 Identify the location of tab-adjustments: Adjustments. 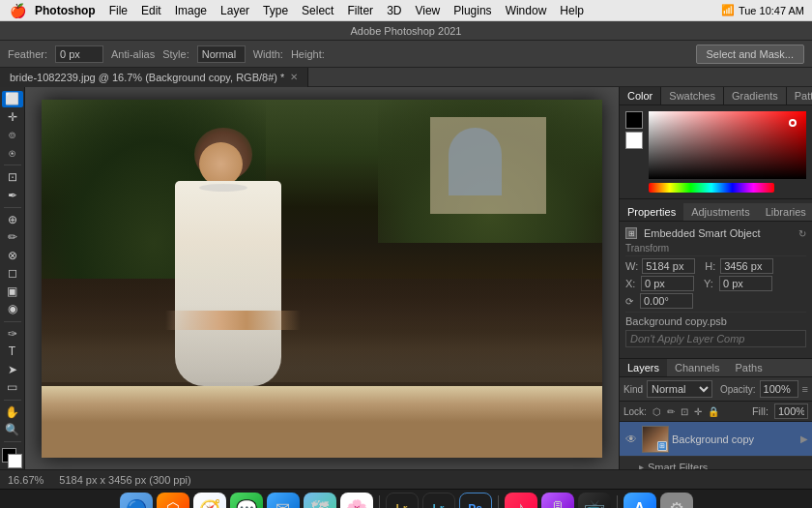
(721, 212).